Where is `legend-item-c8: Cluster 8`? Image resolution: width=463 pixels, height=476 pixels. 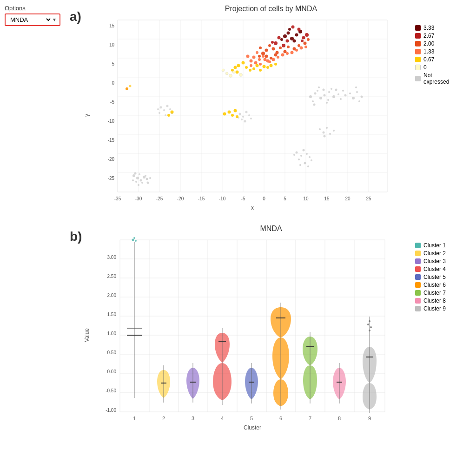 legend-item-c8: Cluster 8 is located at coordinates (430, 301).